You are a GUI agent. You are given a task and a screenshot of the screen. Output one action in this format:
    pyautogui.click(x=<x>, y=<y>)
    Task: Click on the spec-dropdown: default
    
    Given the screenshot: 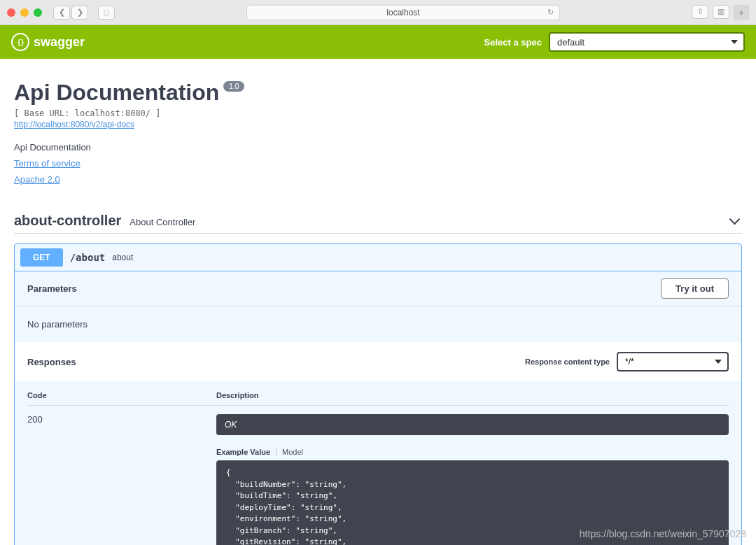 What is the action you would take?
    pyautogui.click(x=647, y=42)
    